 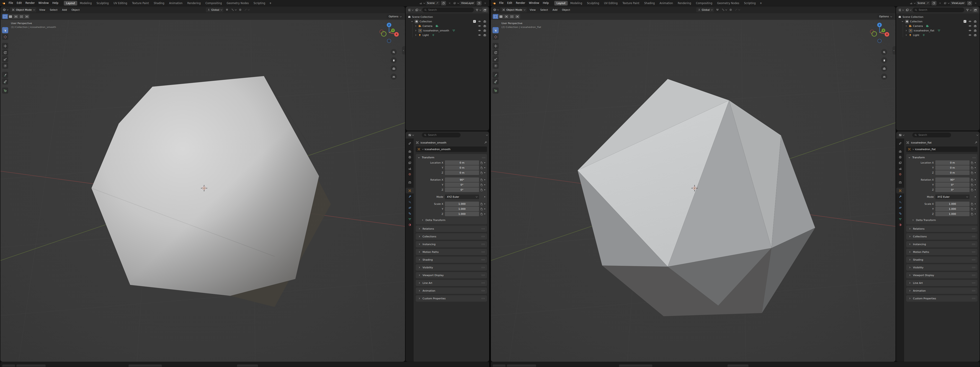 What do you see at coordinates (724, 10) in the screenshot?
I see `snap-target-dropdown` at bounding box center [724, 10].